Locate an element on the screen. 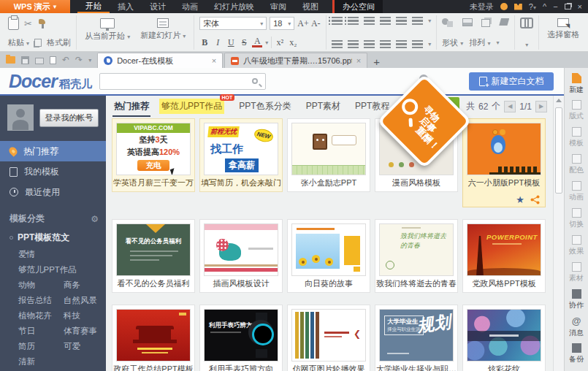 The height and width of the screenshot is (371, 588). rail-assets: 素材 is located at coordinates (576, 276).